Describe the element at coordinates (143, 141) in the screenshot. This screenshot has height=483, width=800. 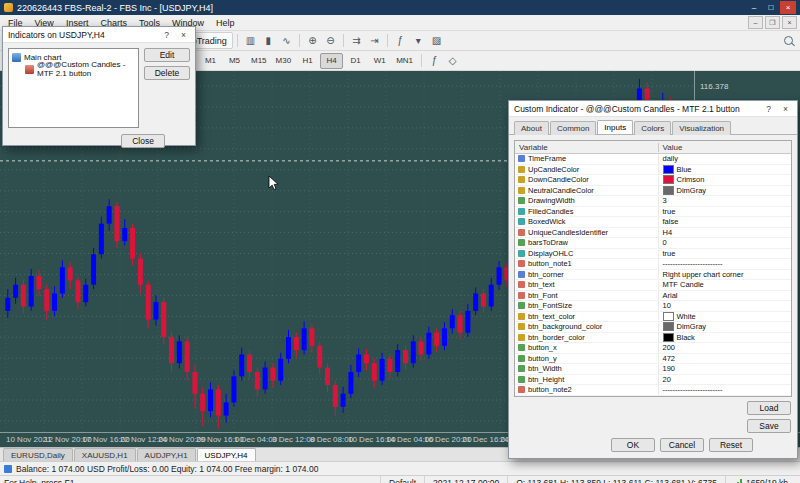
I see `close-dialog-button: Close` at that location.